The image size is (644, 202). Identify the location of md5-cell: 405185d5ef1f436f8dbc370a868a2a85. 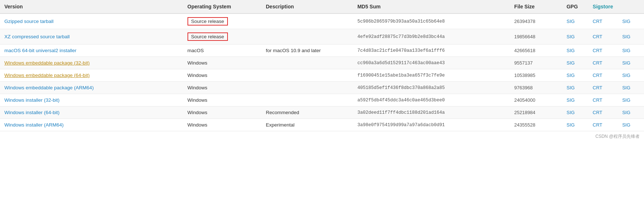
(432, 88).